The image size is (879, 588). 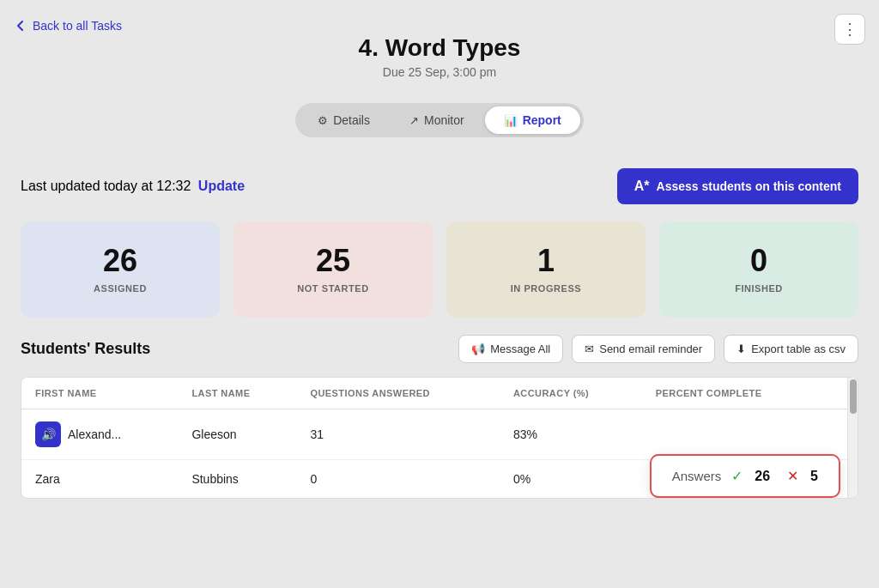 I want to click on page-subtitle: Due 25 Sep, 3:00 pm, so click(x=440, y=72).